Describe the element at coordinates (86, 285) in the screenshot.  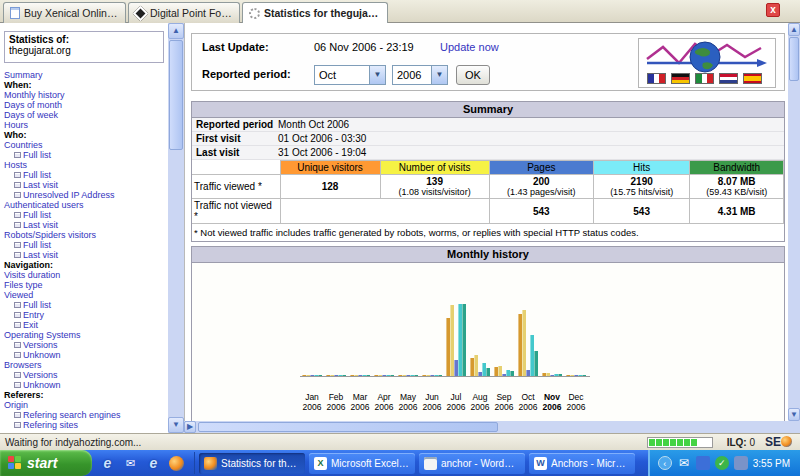
I see `sidebar-item-files-type: Files type` at that location.